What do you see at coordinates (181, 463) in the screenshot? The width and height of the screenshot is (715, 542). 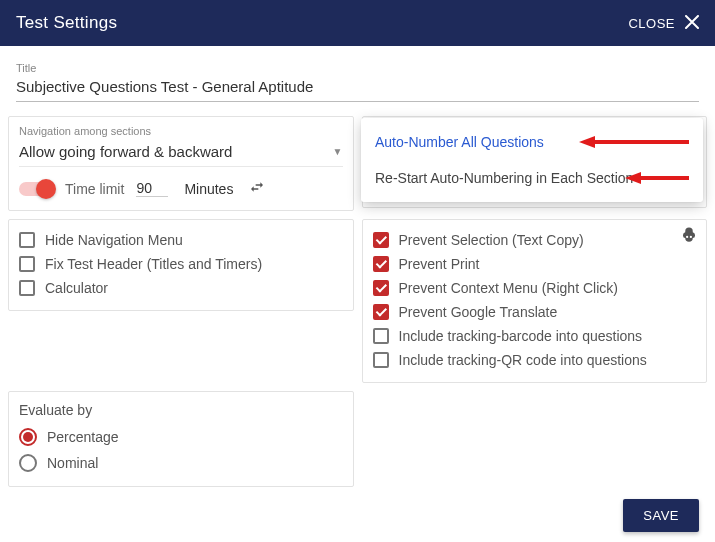 I see `radio-row: Nominal` at bounding box center [181, 463].